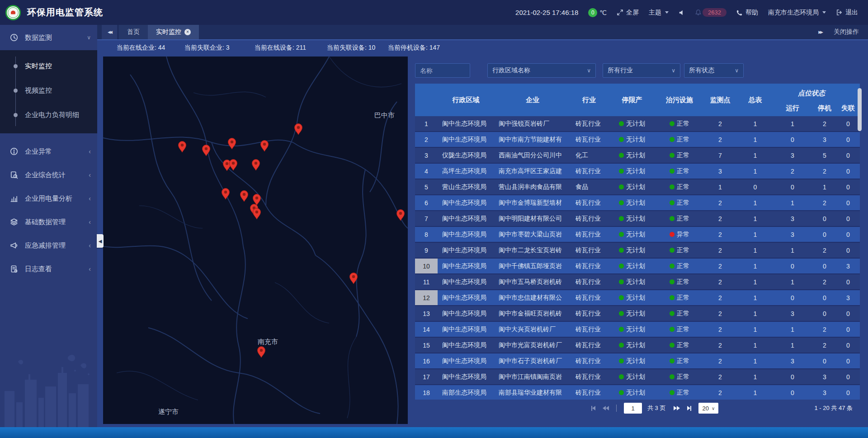 This screenshot has width=868, height=438. I want to click on col-plan: 停限产, so click(632, 100).